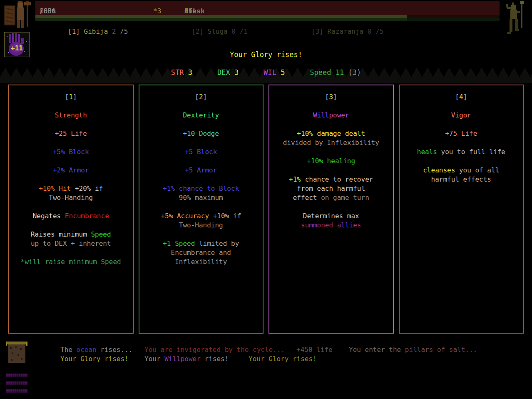  I want to click on panel-text-block: *will raise minimum Speed, so click(71, 262).